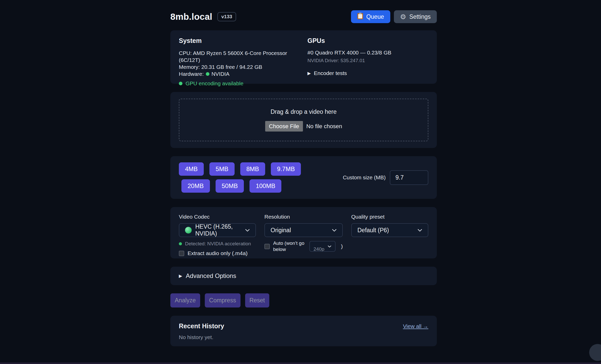 The height and width of the screenshot is (364, 601). I want to click on system-gpus-card: System CPU: AMD Ryzen 5 5600X 6-Core Pro…, so click(304, 57).